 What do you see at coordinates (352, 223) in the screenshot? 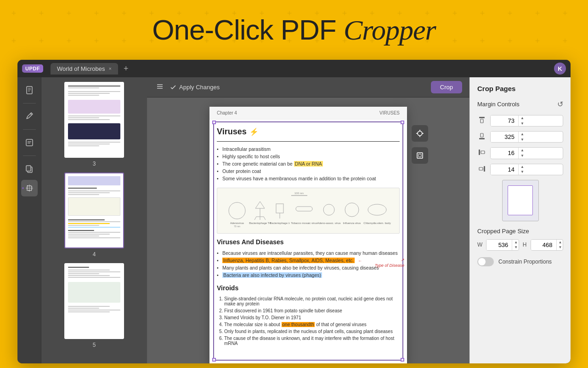
I see `svg-text: Influenza virus` at bounding box center [352, 223].